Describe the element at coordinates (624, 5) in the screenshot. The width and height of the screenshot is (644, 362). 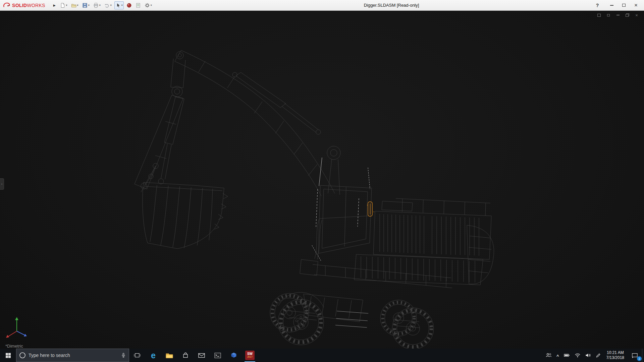
I see `maximize-button` at that location.